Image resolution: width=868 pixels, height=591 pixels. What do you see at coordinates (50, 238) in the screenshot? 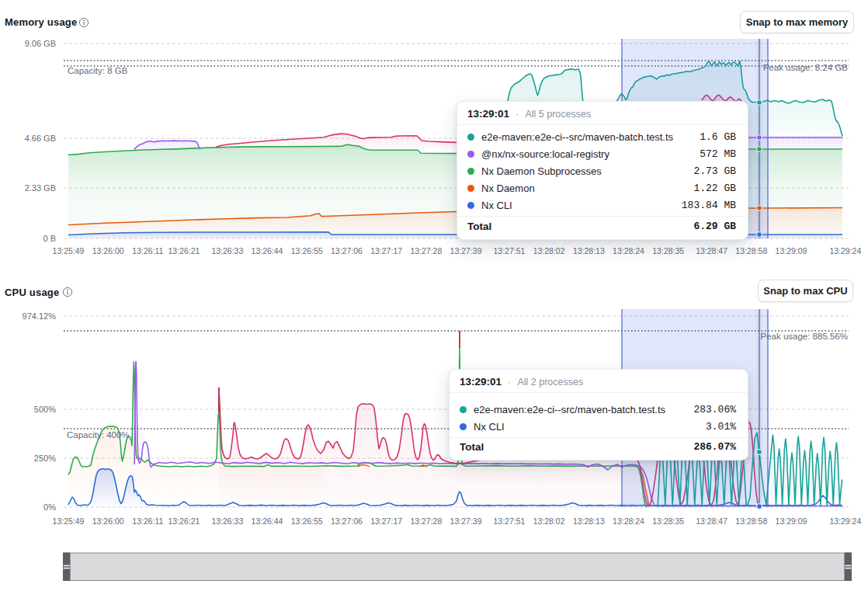
I see `svg-text: 0 B` at bounding box center [50, 238].